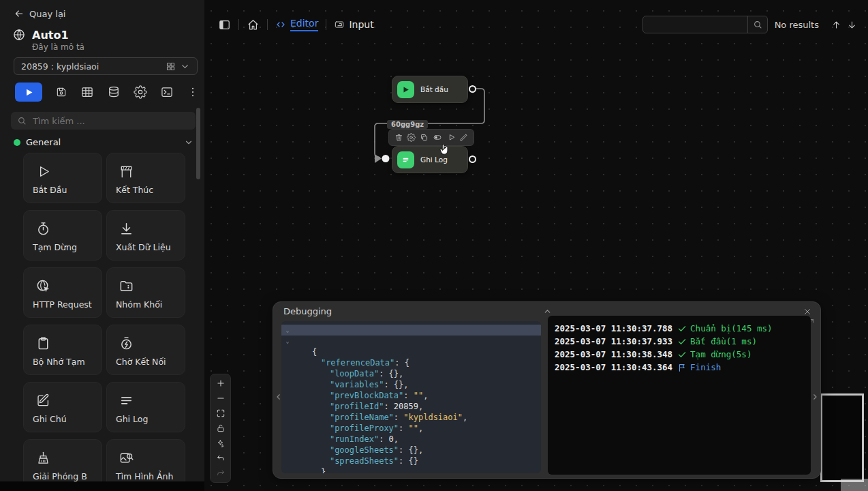 This screenshot has width=868, height=491. What do you see at coordinates (378, 158) in the screenshot?
I see `wire-arrowhead` at bounding box center [378, 158].